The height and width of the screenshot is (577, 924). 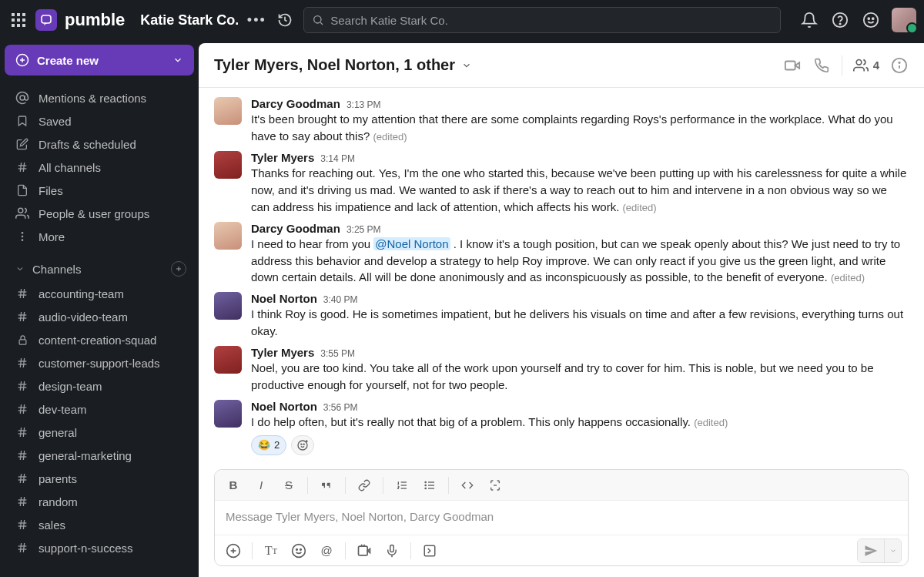 What do you see at coordinates (892, 551) in the screenshot?
I see `send-options-button` at bounding box center [892, 551].